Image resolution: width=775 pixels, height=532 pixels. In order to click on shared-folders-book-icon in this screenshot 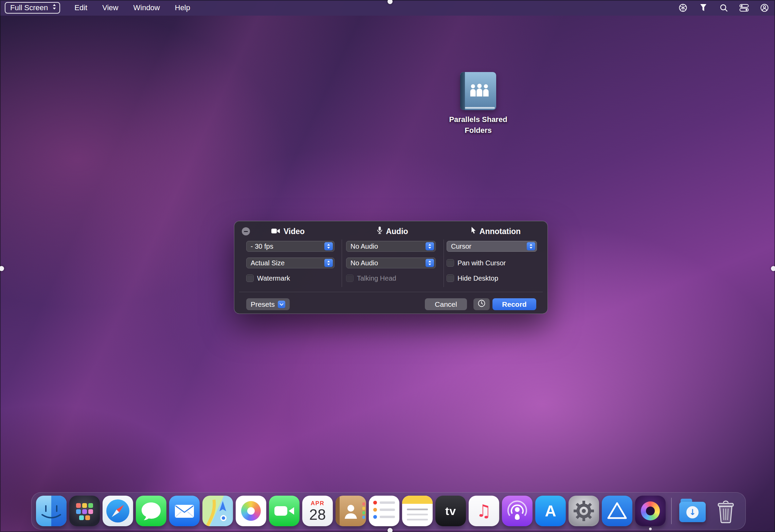, I will do `click(478, 91)`.